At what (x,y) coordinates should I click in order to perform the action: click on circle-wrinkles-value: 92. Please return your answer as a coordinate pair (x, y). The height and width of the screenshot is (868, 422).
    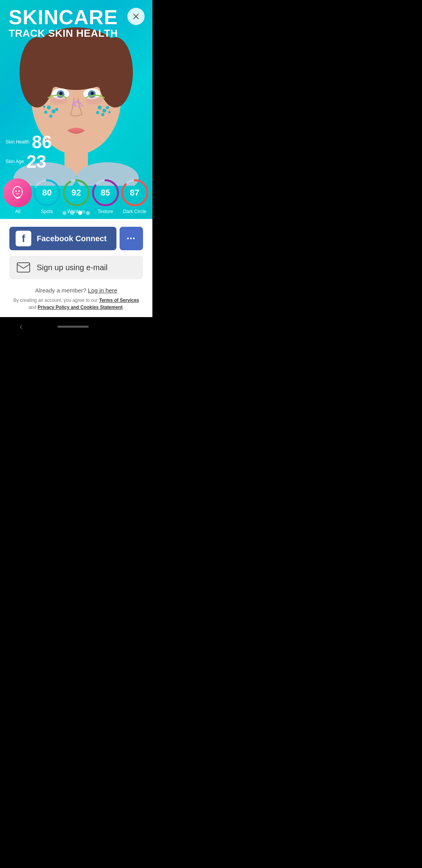
    Looking at the image, I should click on (76, 193).